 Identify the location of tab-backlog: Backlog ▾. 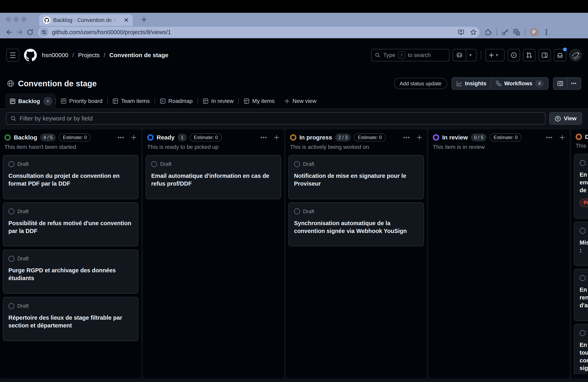
(30, 101).